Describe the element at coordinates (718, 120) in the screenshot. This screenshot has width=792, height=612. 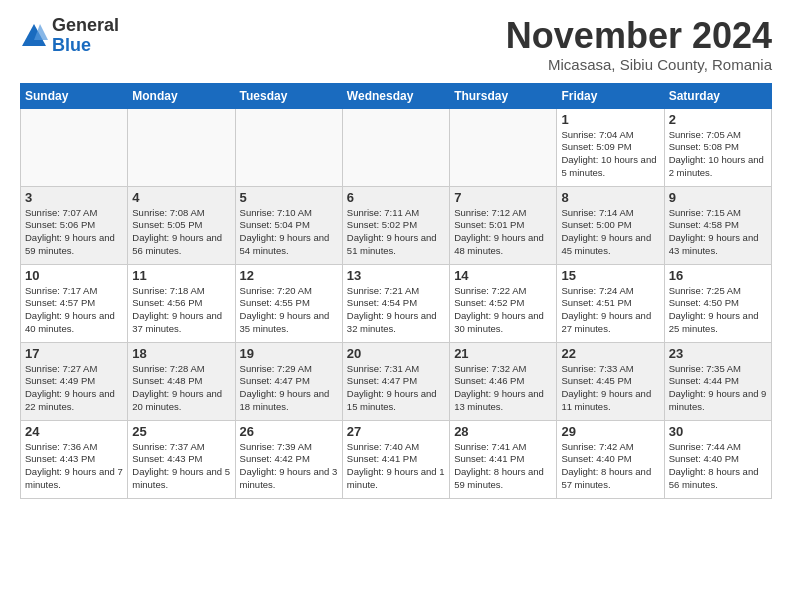
I see `day-number: 2` at that location.